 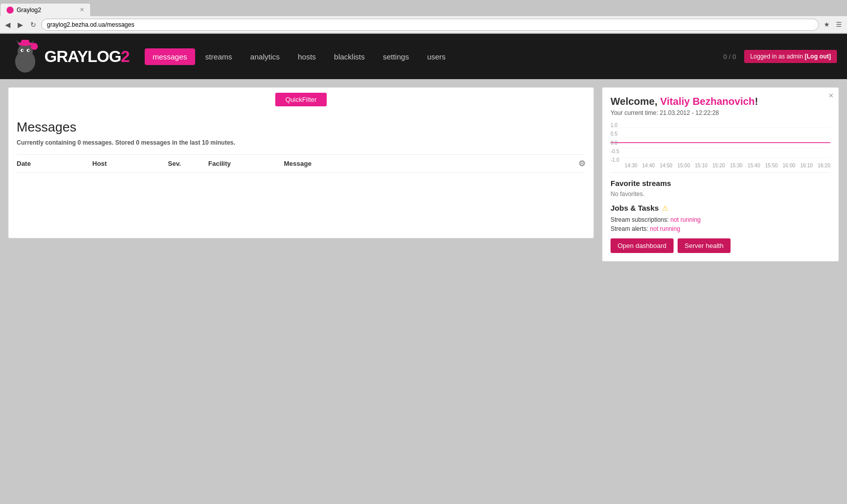 I want to click on logo-2: 2, so click(x=125, y=56).